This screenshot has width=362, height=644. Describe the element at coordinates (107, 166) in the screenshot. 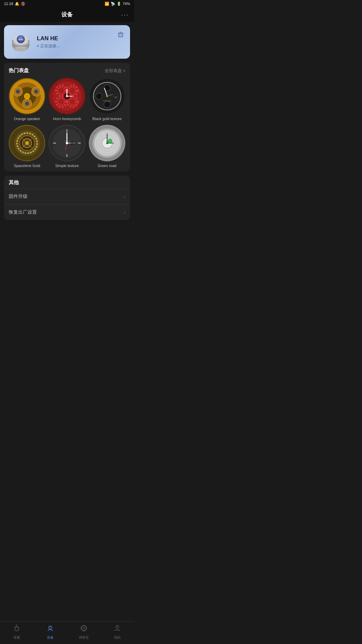

I see `watch-face-label-green: Green road` at that location.